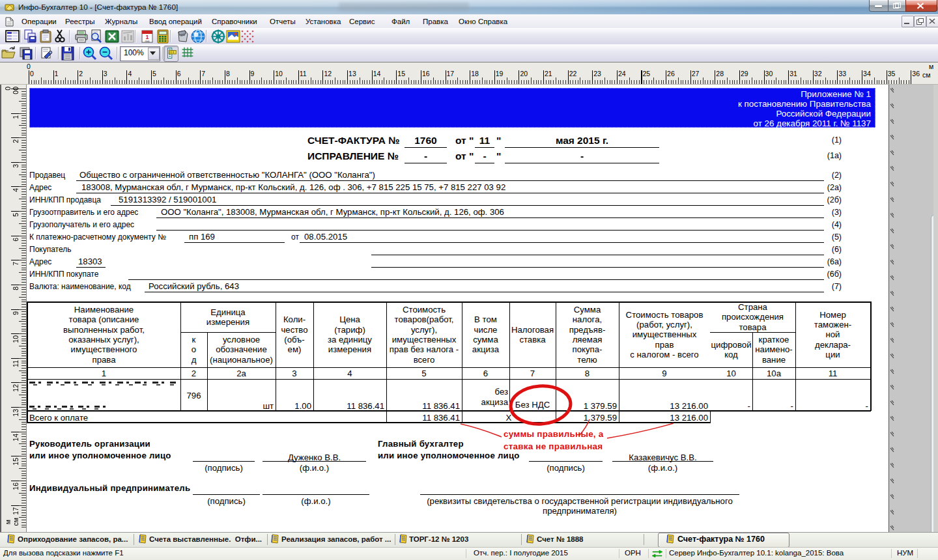 The height and width of the screenshot is (560, 938). Describe the element at coordinates (147, 37) in the screenshot. I see `svg-text: 1` at that location.